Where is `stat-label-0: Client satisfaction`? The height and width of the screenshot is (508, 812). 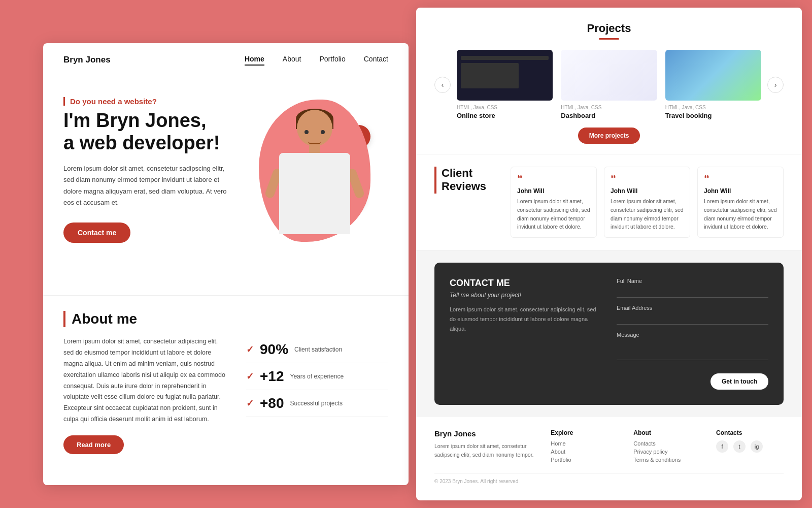 stat-label-0: Client satisfaction is located at coordinates (318, 350).